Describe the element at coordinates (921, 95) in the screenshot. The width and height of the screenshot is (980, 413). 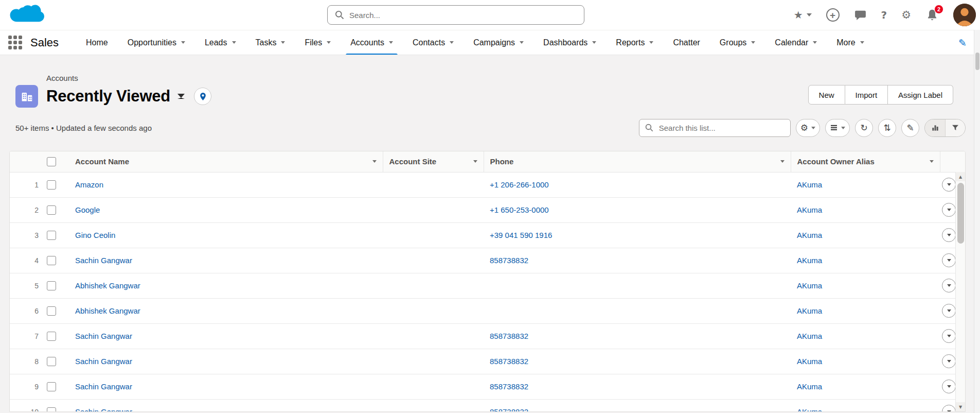
I see `assign-label-button: Assign Label` at that location.